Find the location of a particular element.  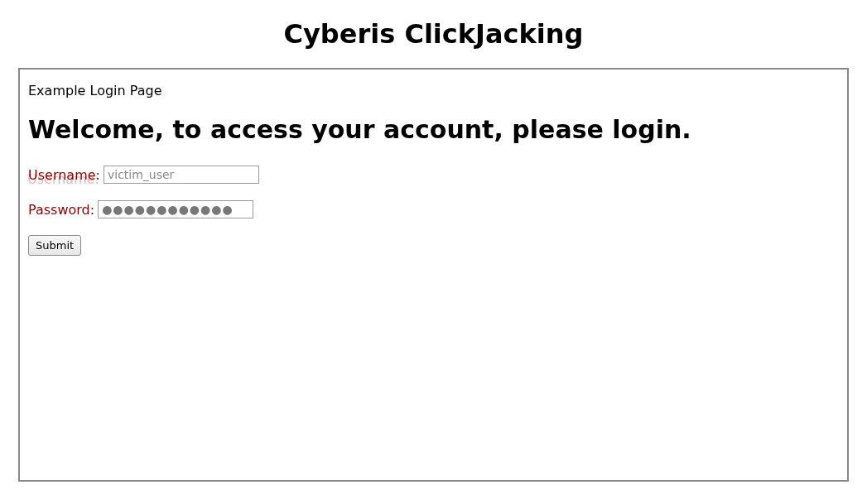

password-input is located at coordinates (176, 209).